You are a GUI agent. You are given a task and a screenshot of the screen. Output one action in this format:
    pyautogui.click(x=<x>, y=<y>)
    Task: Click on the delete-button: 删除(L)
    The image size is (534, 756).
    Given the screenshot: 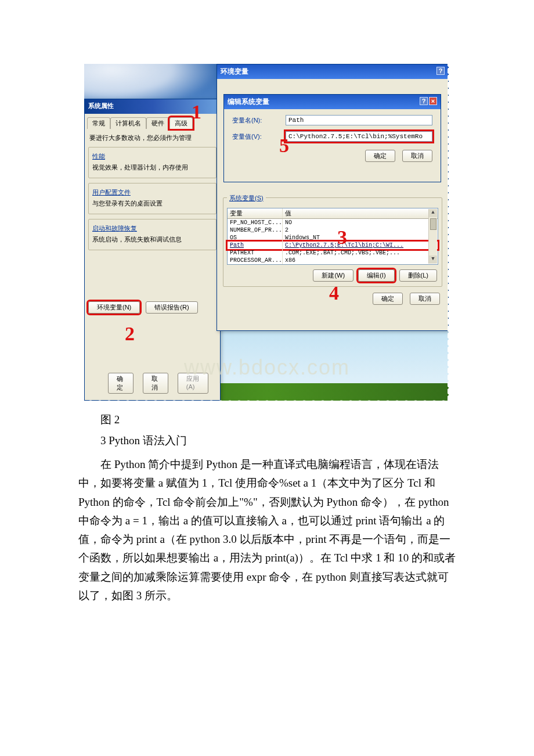 What is the action you would take?
    pyautogui.click(x=418, y=275)
    